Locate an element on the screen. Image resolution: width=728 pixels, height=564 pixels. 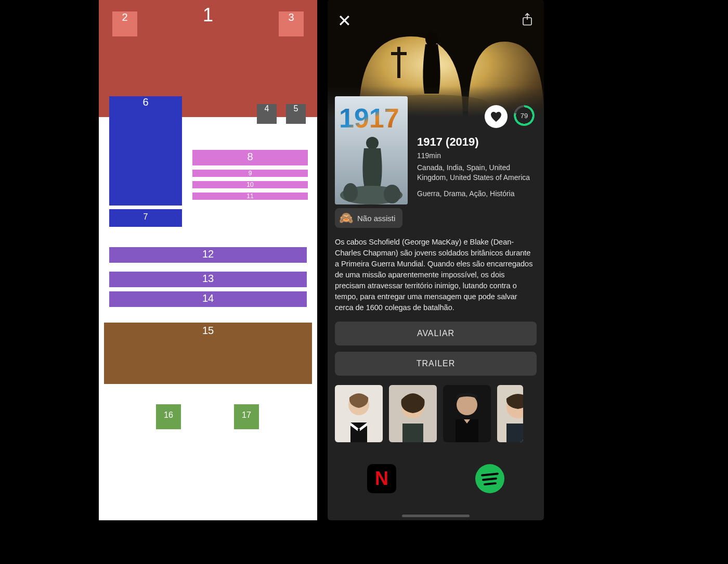
rate-button-label: AVALIAR is located at coordinates (436, 334).